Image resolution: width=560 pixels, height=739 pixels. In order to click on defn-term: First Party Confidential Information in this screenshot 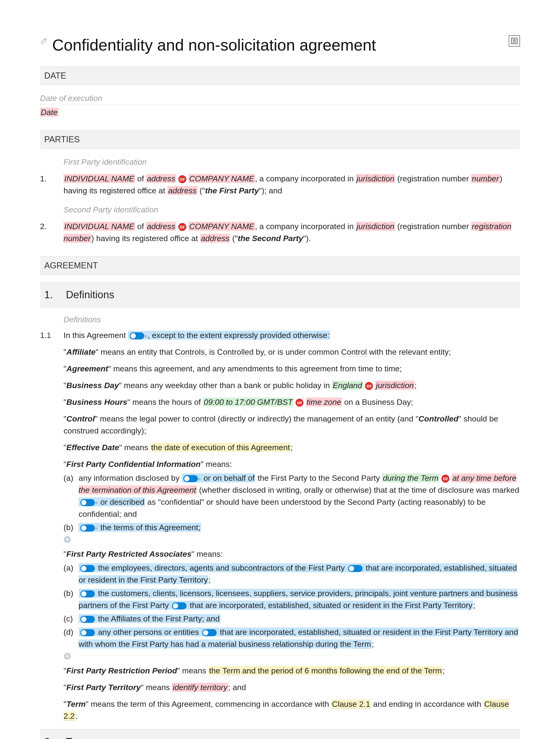, I will do `click(134, 464)`.